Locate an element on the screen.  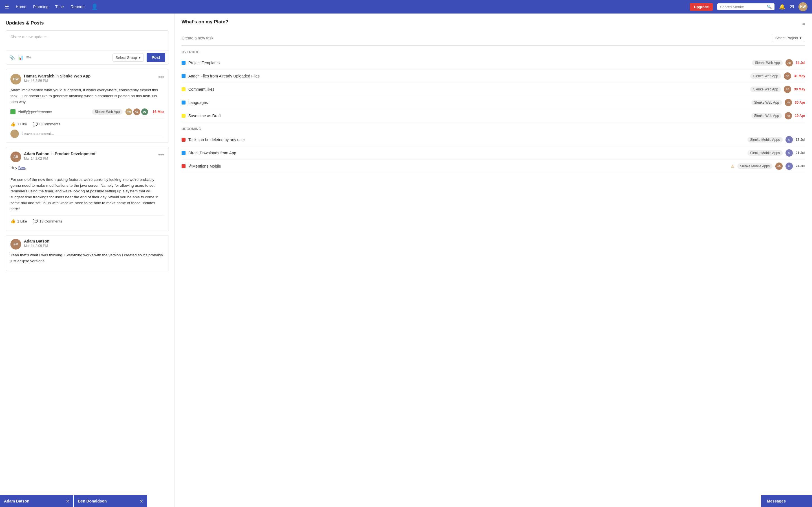
post-author-2: Adam Batson is located at coordinates (37, 154).